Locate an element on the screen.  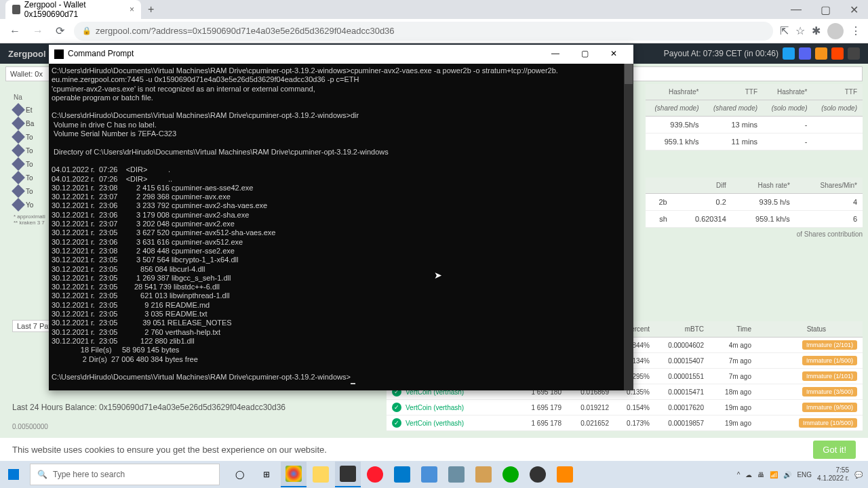
status-badge: Immature (1/500) is located at coordinates (830, 361).